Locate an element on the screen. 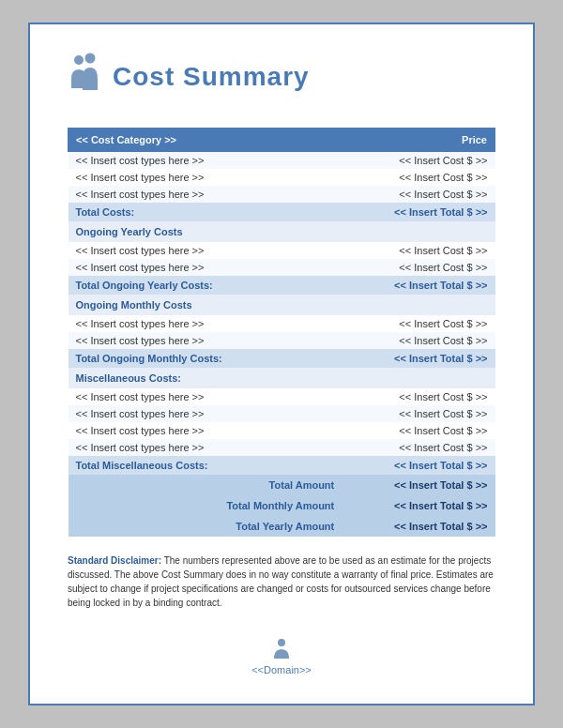 This screenshot has width=563, height=728. section-label-cell: Miscellaneous Costs: is located at coordinates (282, 378).